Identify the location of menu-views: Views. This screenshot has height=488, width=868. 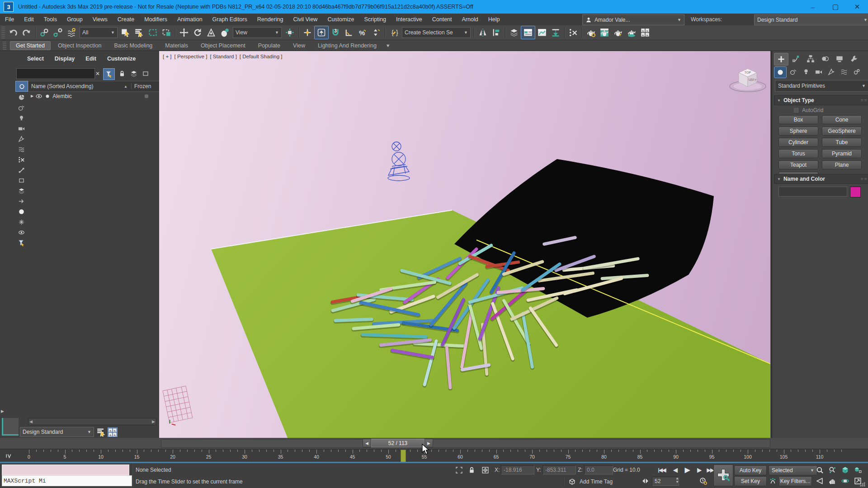
(100, 19).